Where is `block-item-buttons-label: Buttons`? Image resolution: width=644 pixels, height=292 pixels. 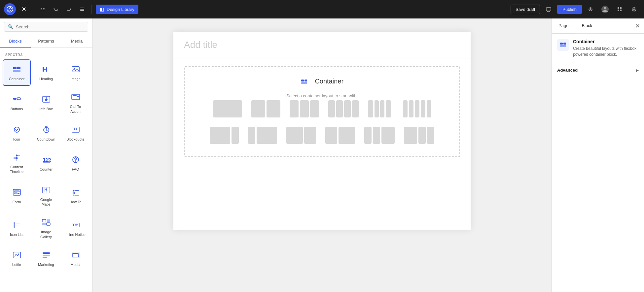
block-item-buttons-label: Buttons is located at coordinates (17, 109).